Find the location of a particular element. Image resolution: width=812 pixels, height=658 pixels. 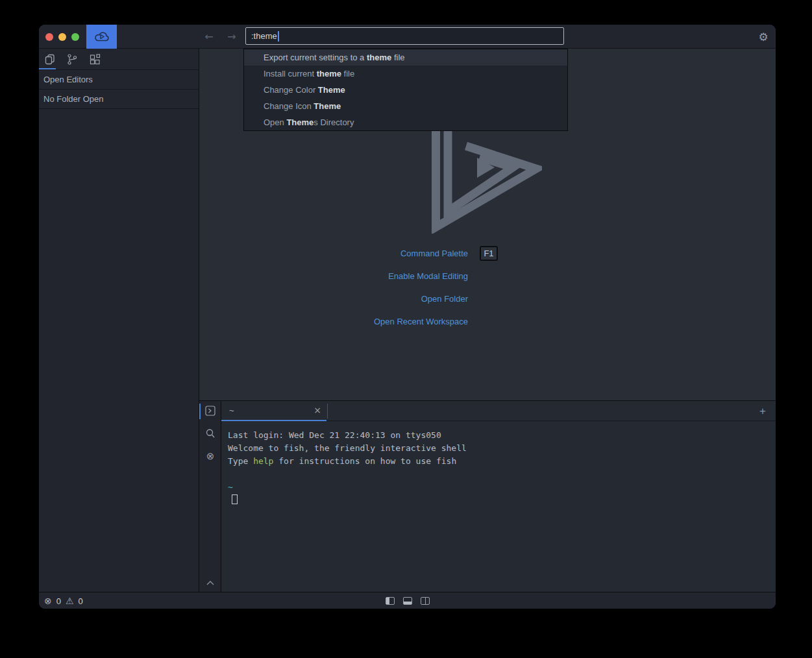

tab-source-control is located at coordinates (72, 60).